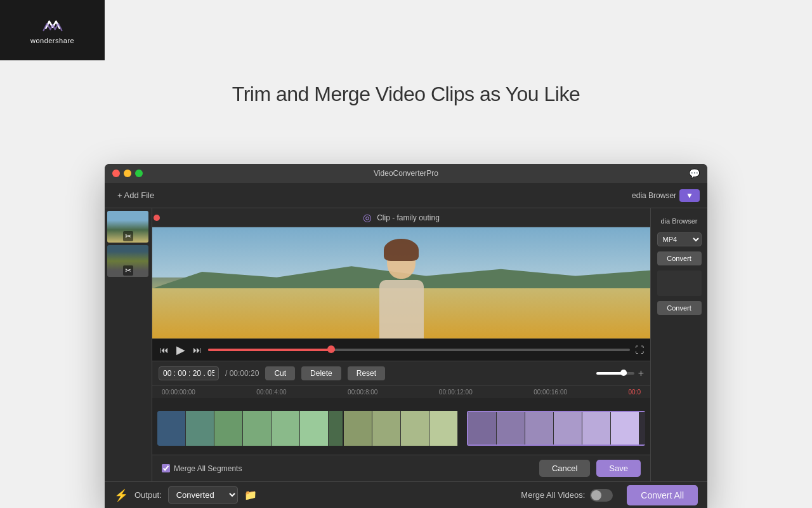  What do you see at coordinates (401, 420) in the screenshot?
I see `timeline-area: 00:00:00:00 00:00:4:00 00:00:8:00 00:00:…` at bounding box center [401, 420].